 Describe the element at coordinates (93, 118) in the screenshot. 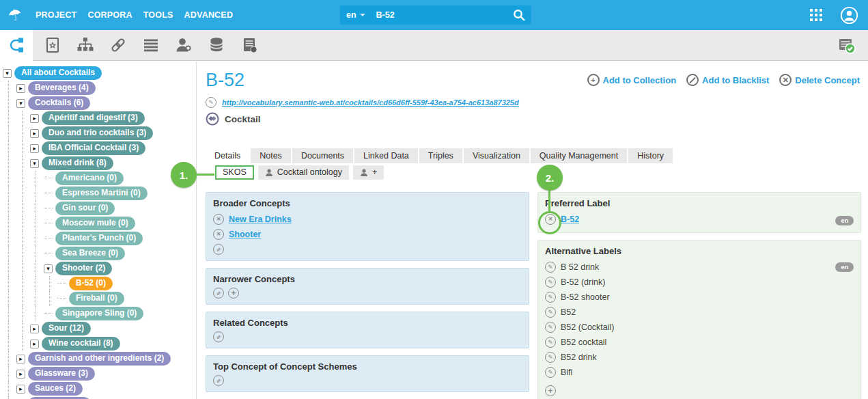

I see `tree-node: Apéritif and digestif (3)` at that location.